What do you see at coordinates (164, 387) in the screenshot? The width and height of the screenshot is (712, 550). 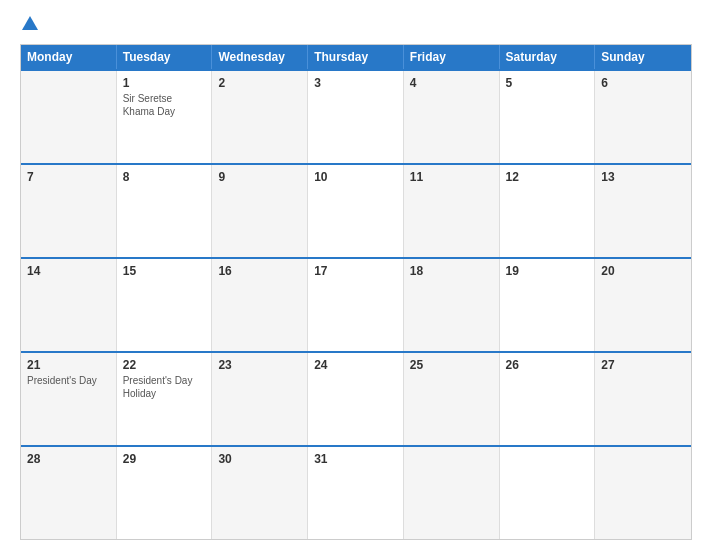 I see `day-event: President's Day Holiday` at bounding box center [164, 387].